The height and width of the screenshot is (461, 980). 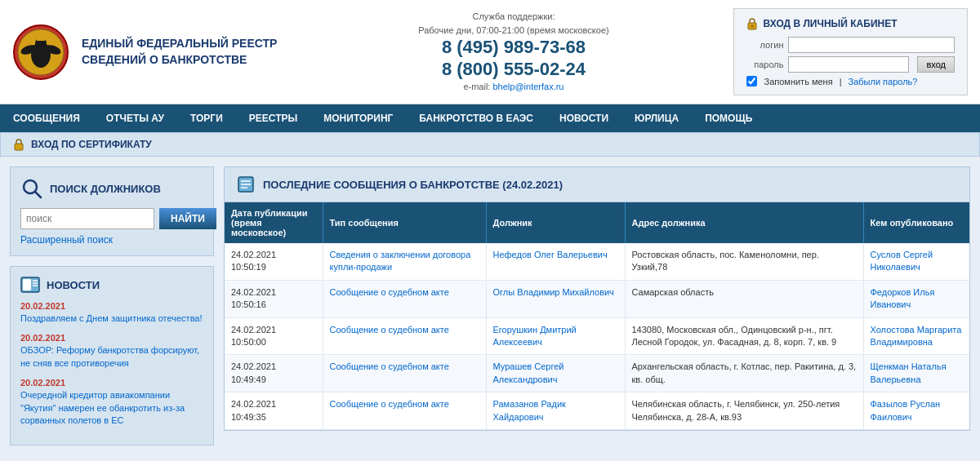 What do you see at coordinates (851, 24) in the screenshot?
I see `login-title: ВХОД В ЛИЧНЫЙ КАБИНЕТ` at bounding box center [851, 24].